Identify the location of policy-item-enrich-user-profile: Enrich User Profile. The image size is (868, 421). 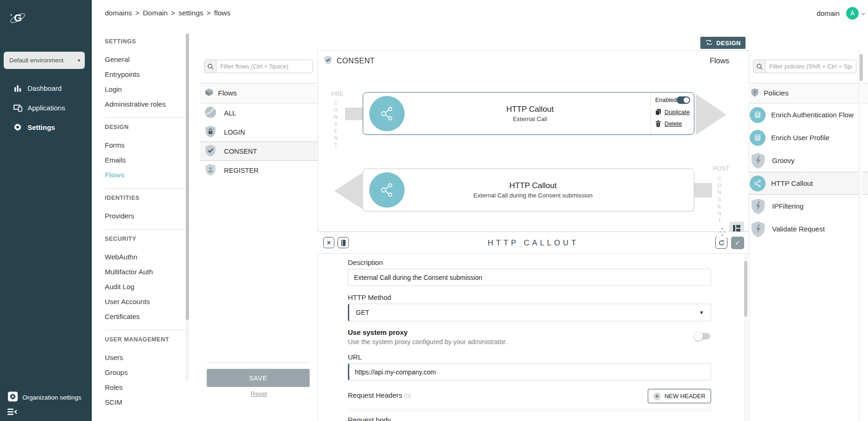
(808, 138).